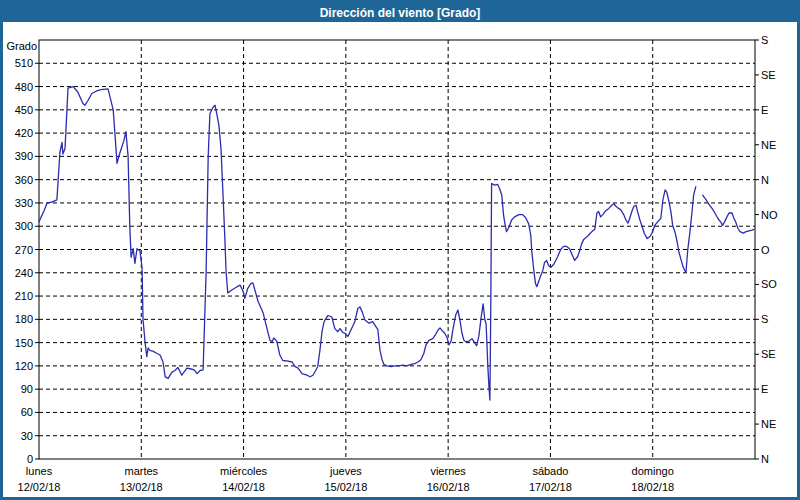 The width and height of the screenshot is (800, 500). What do you see at coordinates (24, 296) in the screenshot?
I see `y-tick-label: 210` at bounding box center [24, 296].